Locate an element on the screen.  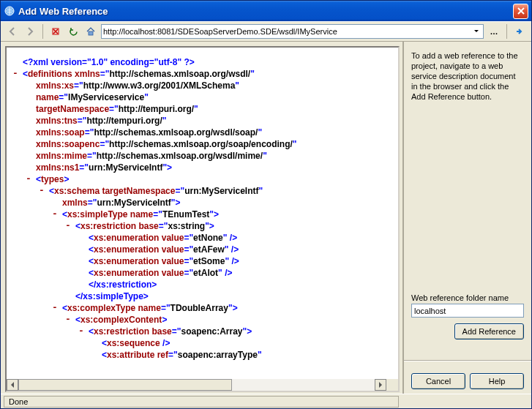
stop-button is located at coordinates (56, 31).